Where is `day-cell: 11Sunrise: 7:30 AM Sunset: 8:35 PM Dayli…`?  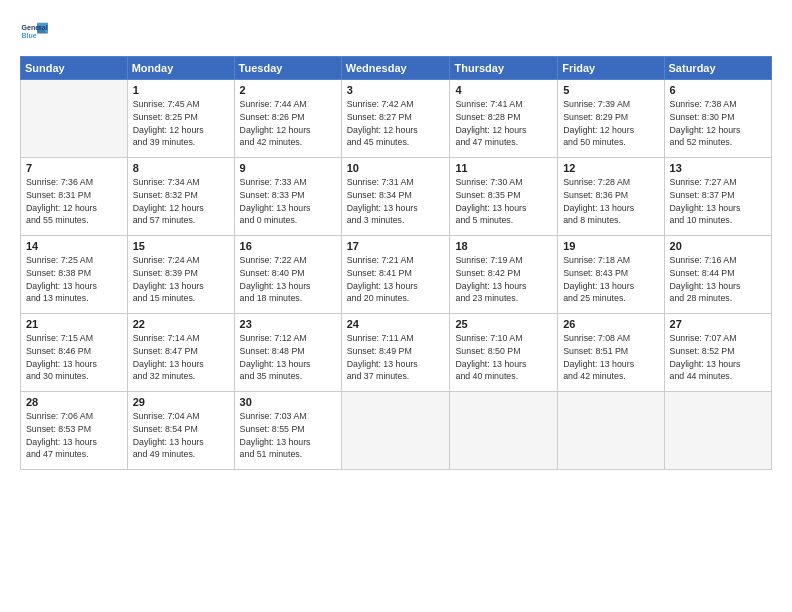
day-cell: 11Sunrise: 7:30 AM Sunset: 8:35 PM Dayli… is located at coordinates (504, 197).